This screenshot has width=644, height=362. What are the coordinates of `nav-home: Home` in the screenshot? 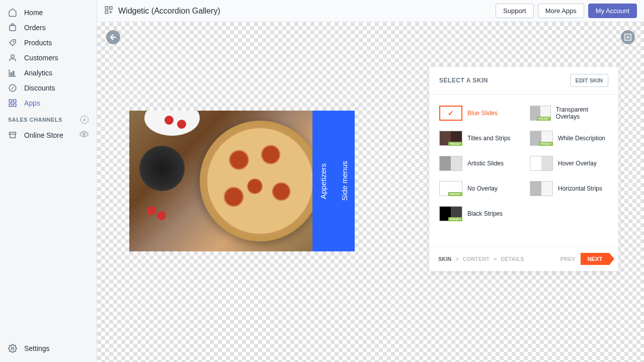 It's located at (48, 13).